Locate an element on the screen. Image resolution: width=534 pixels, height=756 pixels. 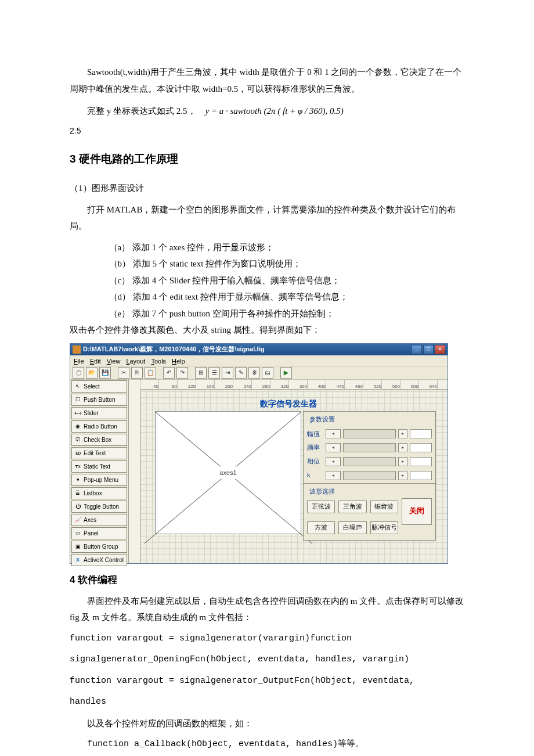
button-square: 方波 is located at coordinates (321, 528).